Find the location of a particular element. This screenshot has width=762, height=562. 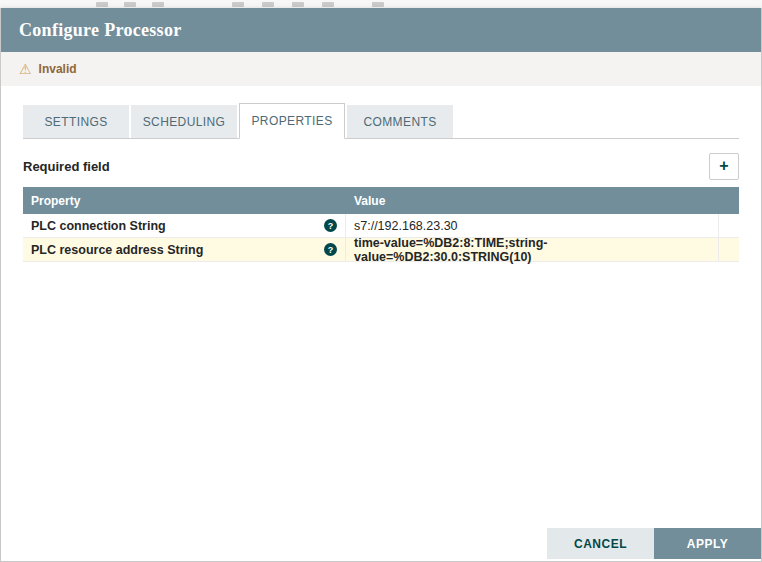

table-row: PLC connection String ? s7://192.168.23.… is located at coordinates (381, 226).